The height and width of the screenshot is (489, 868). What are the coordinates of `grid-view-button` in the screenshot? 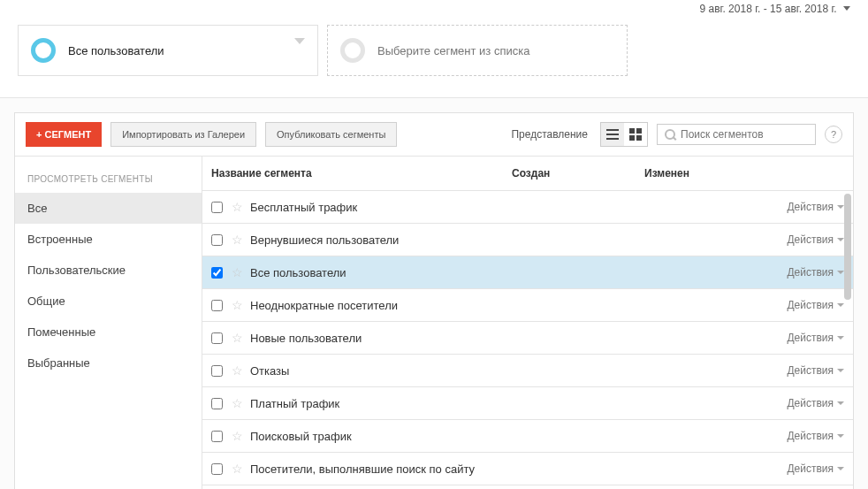 It's located at (636, 134).